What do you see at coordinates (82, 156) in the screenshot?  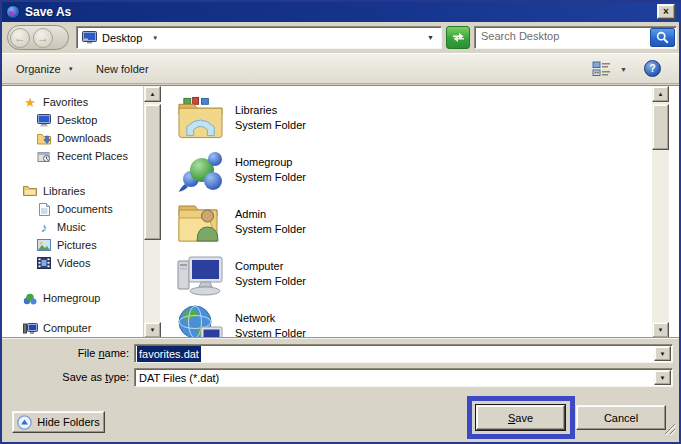 I see `sidebar-item-recent-places: Recent Places` at bounding box center [82, 156].